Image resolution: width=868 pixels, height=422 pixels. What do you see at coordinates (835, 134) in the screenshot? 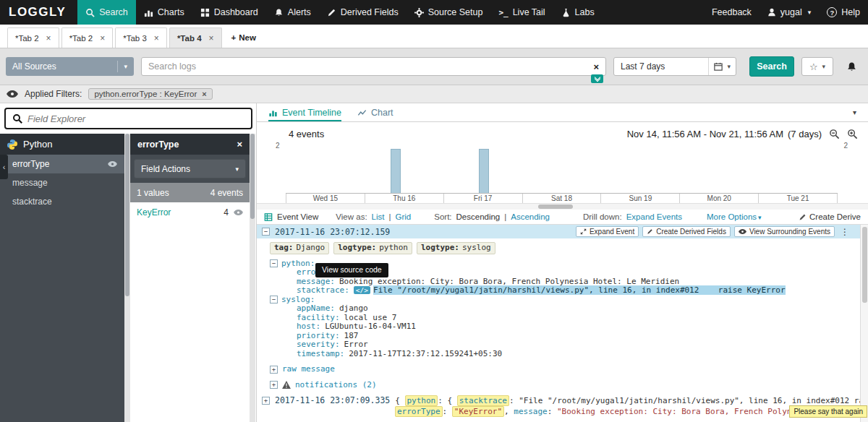
I see `zoom-out-icon` at bounding box center [835, 134].